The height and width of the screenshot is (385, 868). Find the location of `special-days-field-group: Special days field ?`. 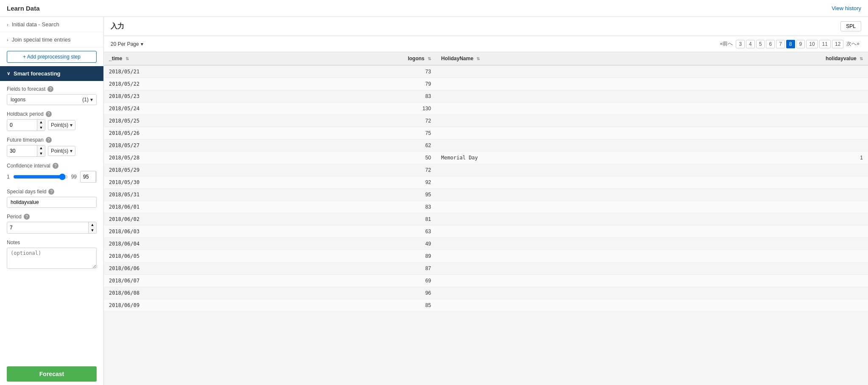

special-days-field-group: Special days field ? is located at coordinates (52, 198).